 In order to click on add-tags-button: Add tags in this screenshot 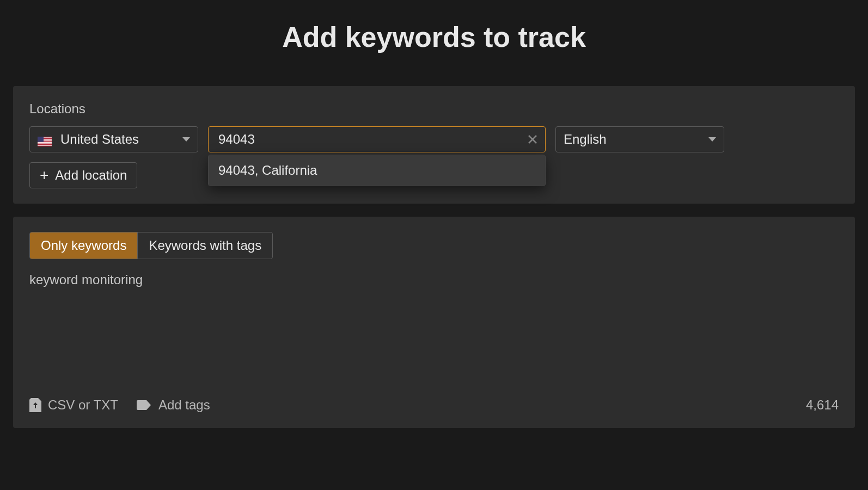, I will do `click(173, 405)`.